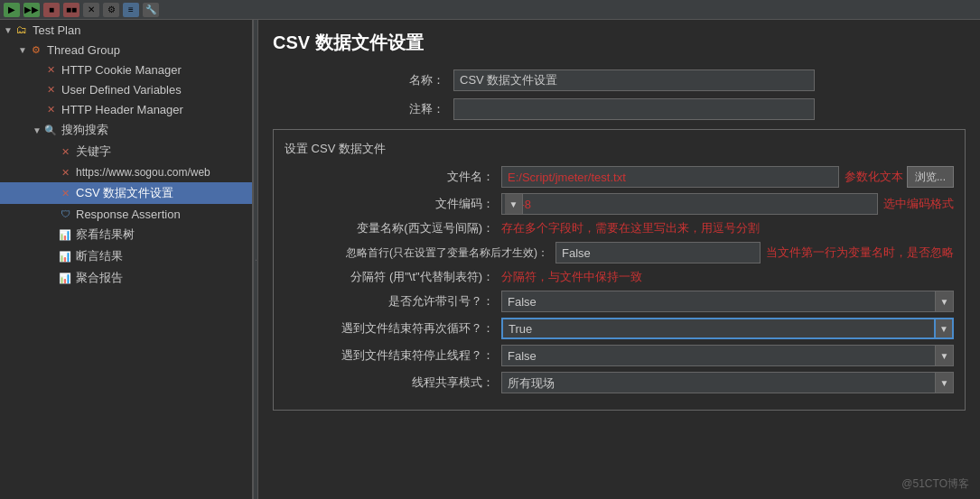 Image resolution: width=980 pixels, height=499 pixels. What do you see at coordinates (728, 204) in the screenshot?
I see `encoding-select-wrap: 选中编码格式 ▼` at bounding box center [728, 204].